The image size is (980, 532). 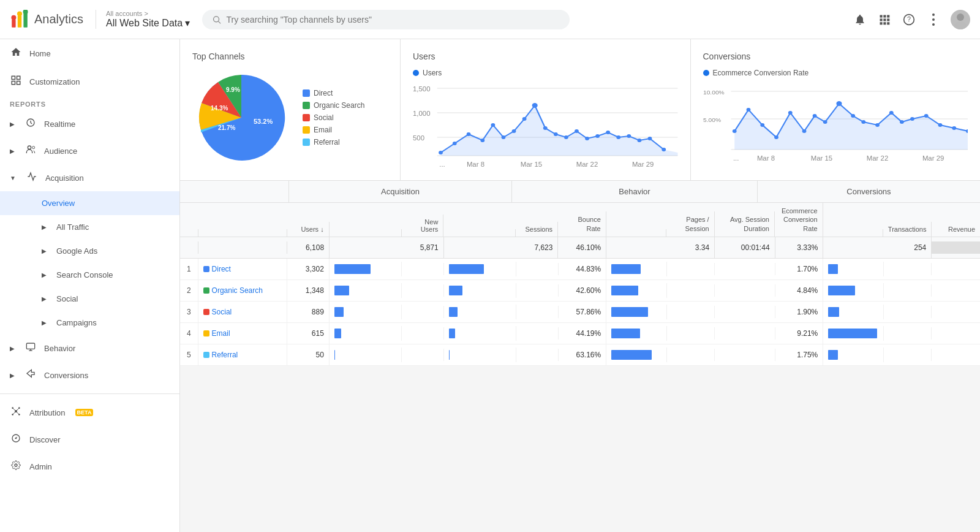 What do you see at coordinates (480, 355) in the screenshot?
I see `new-users-bar-cell` at bounding box center [480, 355].